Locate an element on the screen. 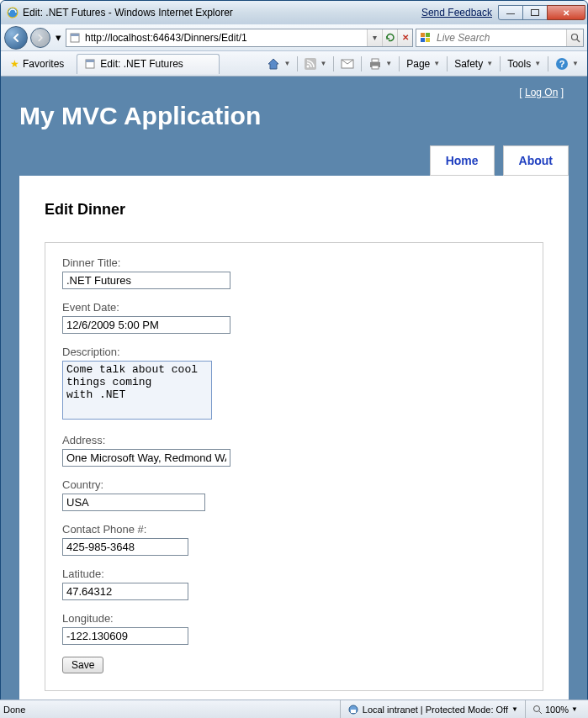  address-input is located at coordinates (225, 38).